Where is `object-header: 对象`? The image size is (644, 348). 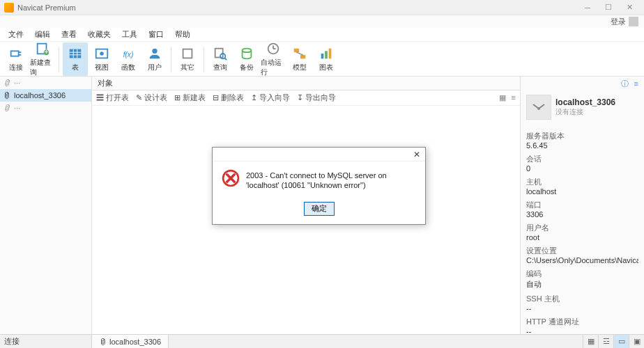
object-header: 对象 is located at coordinates (306, 84).